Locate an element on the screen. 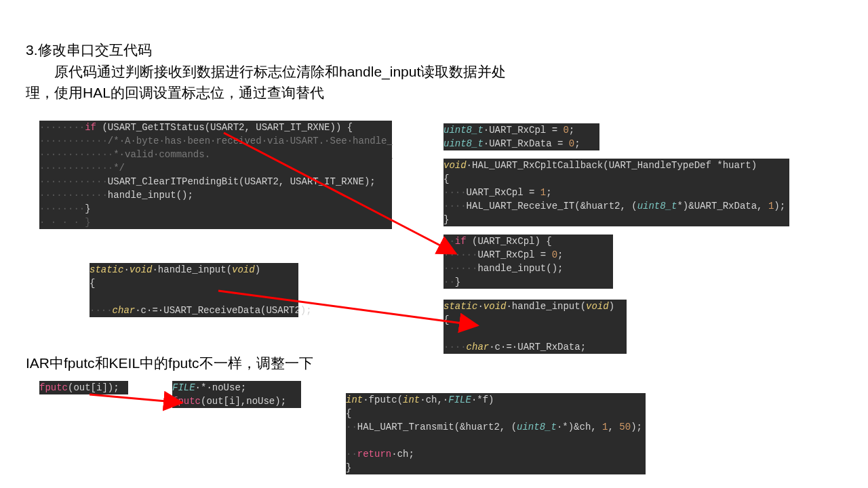 This screenshot has height=488, width=868. code-old-handle-input: static·void·handle_input(void) { ····cha… is located at coordinates (194, 290).